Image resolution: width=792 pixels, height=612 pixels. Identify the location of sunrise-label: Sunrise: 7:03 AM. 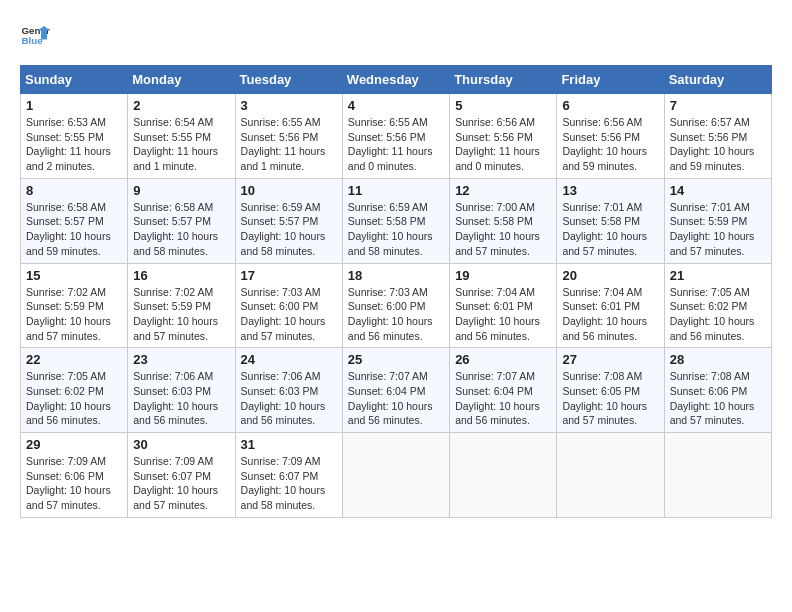
(281, 292).